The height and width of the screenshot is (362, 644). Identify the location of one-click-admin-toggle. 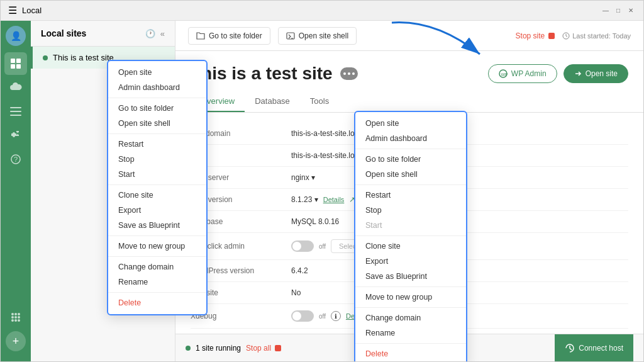
(303, 246).